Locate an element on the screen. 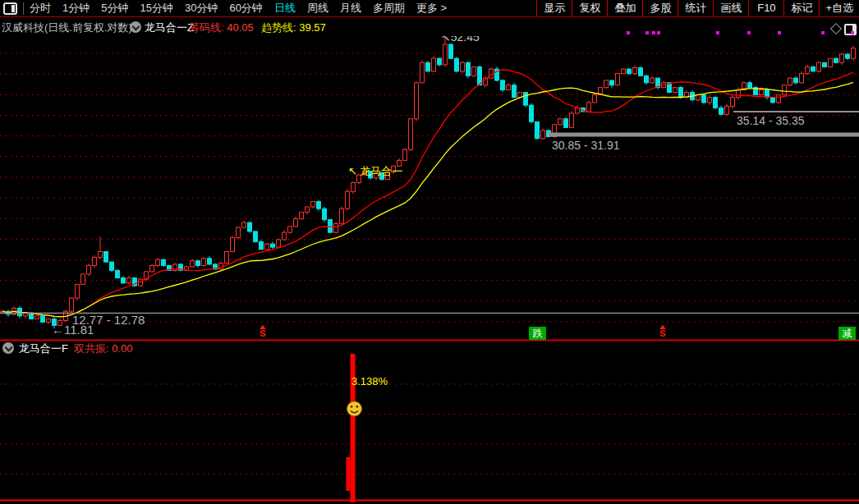 The height and width of the screenshot is (504, 859). period-tab: 分时 is located at coordinates (40, 8).